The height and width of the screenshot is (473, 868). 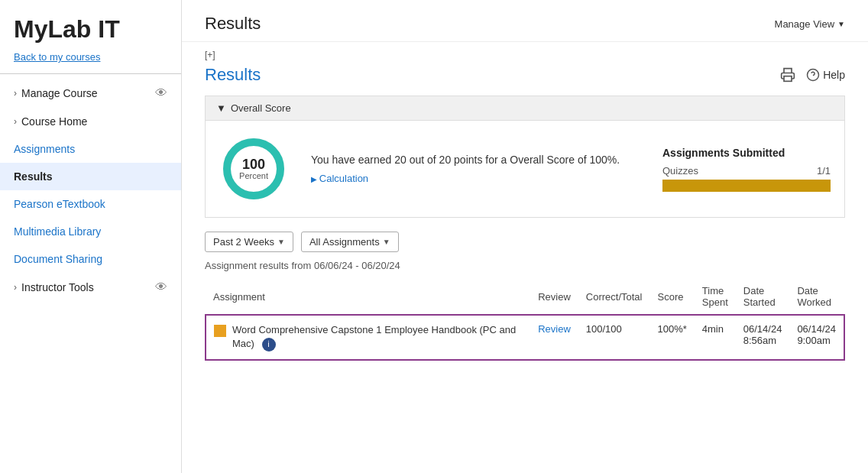 What do you see at coordinates (763, 338) in the screenshot?
I see `date-started-cell: 06/14/248:56am` at bounding box center [763, 338].